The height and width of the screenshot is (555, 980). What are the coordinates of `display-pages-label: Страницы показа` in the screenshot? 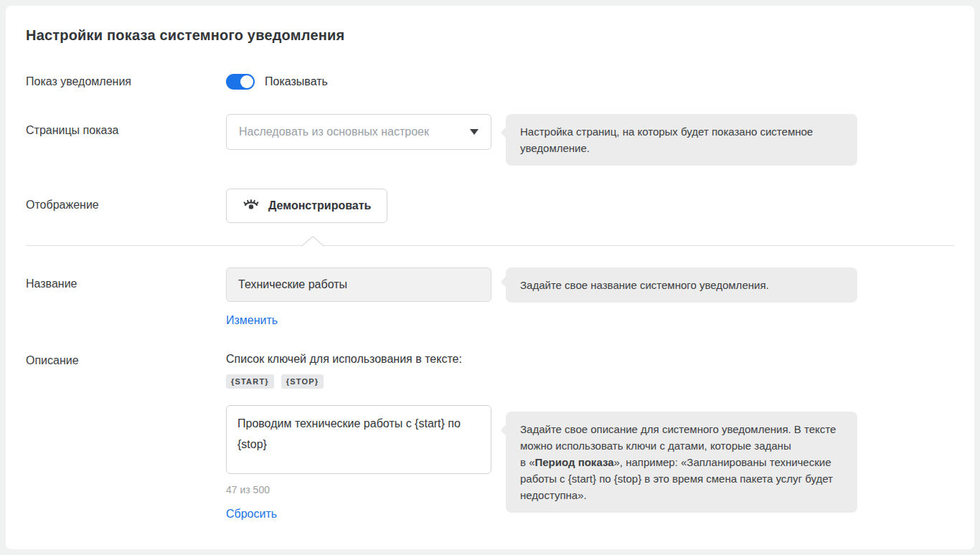 It's located at (126, 125).